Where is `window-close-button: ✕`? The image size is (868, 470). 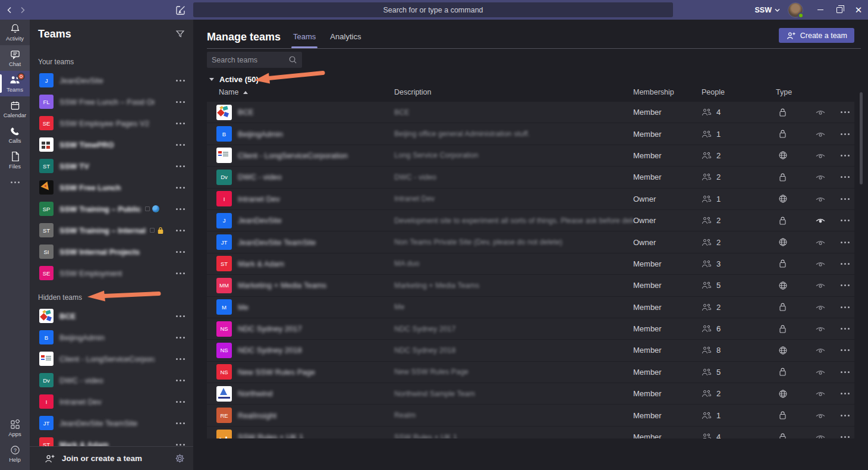
window-close-button: ✕ is located at coordinates (858, 10).